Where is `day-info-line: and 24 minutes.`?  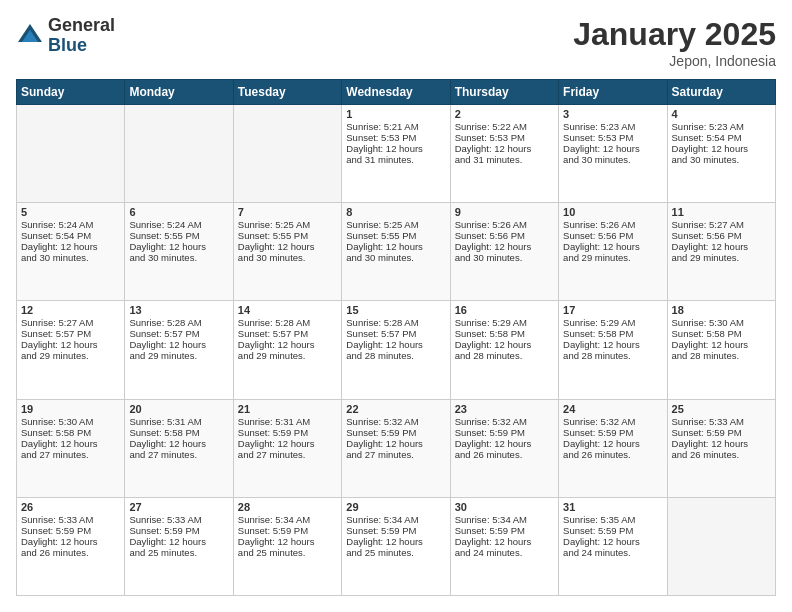
day-info-line: and 24 minutes. is located at coordinates (504, 552).